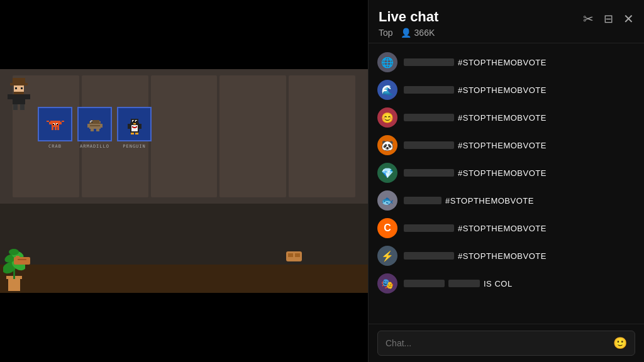  What do you see at coordinates (506, 118) in the screenshot?
I see `chat-message: 😊 #STOPTHEMOBVOTE` at bounding box center [506, 118].